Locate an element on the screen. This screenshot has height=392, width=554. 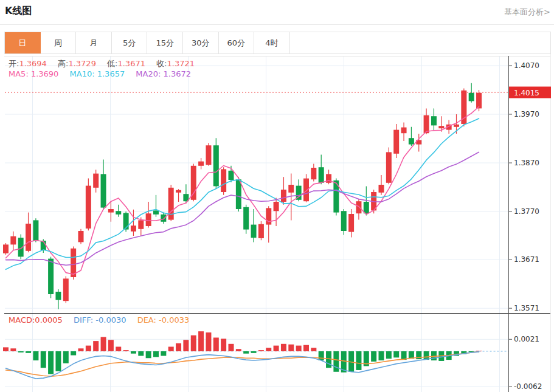
period-tab-3: 月 is located at coordinates (94, 43).